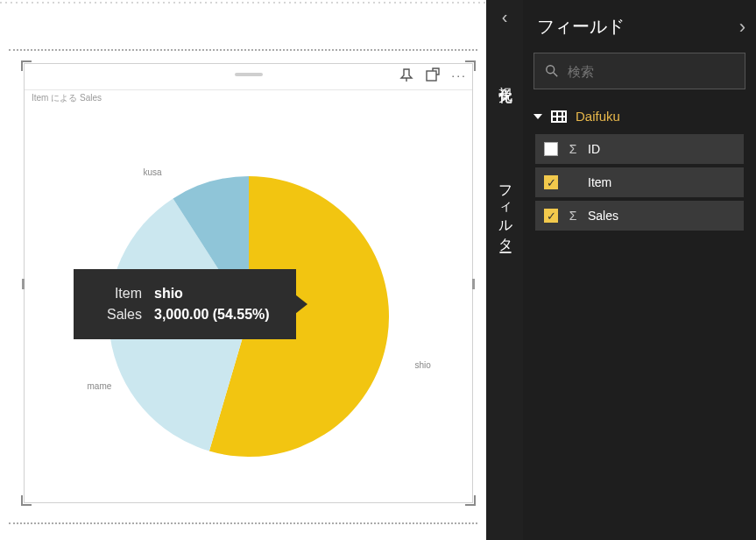  What do you see at coordinates (597, 116) in the screenshot?
I see `table-name: Daifuku` at bounding box center [597, 116].